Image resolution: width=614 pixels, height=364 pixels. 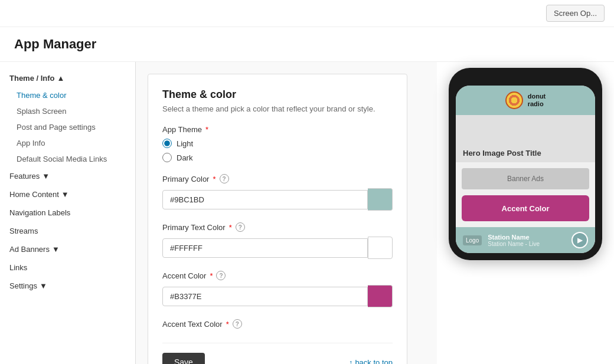 What do you see at coordinates (265, 199) in the screenshot?
I see `primary-color-input` at bounding box center [265, 199].